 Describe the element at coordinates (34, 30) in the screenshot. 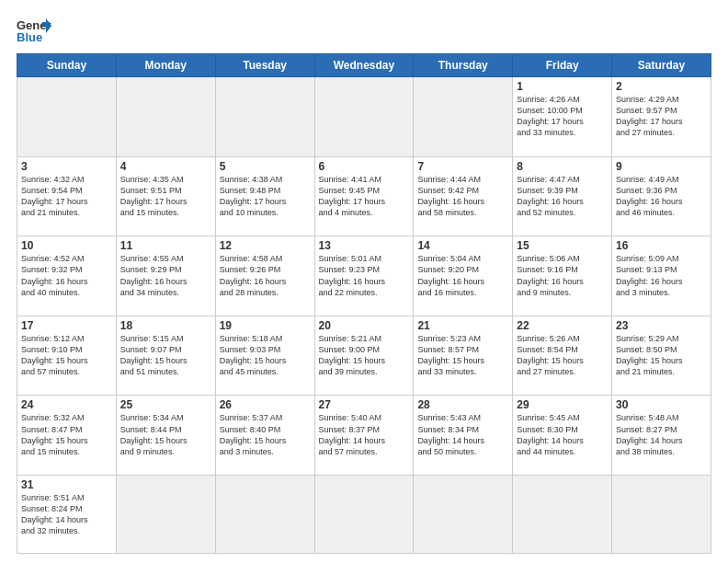

I see `logo: General Blue` at that location.